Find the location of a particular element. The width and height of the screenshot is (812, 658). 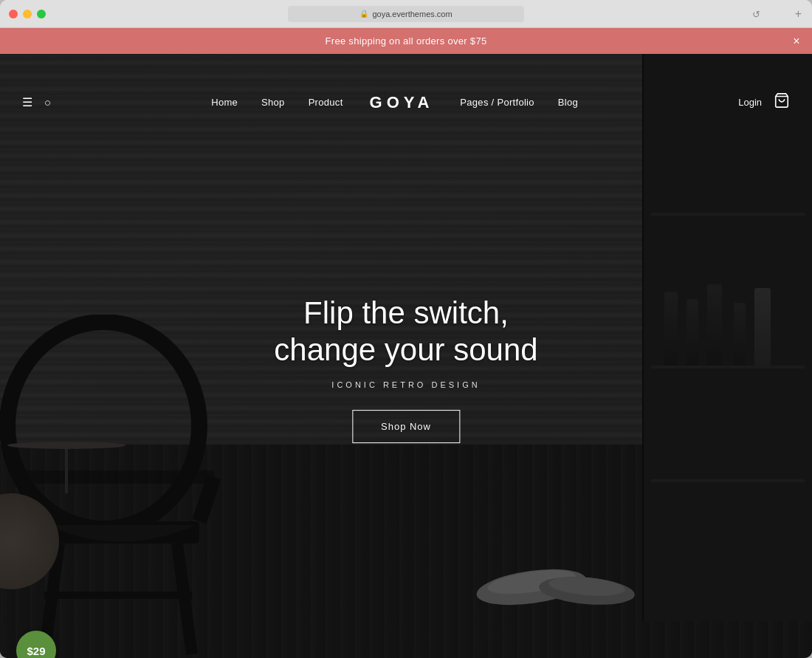

hamburger-icon: ☰ is located at coordinates (27, 102).